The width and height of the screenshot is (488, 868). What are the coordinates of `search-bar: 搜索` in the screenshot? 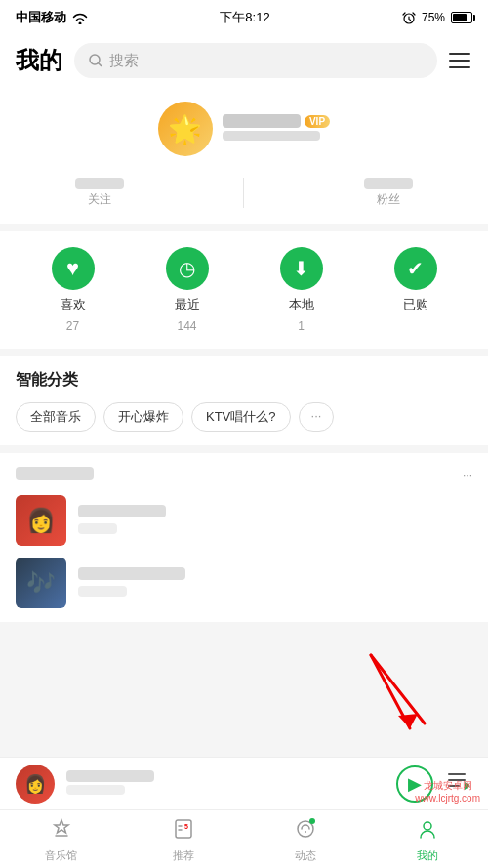 It's located at (256, 61).